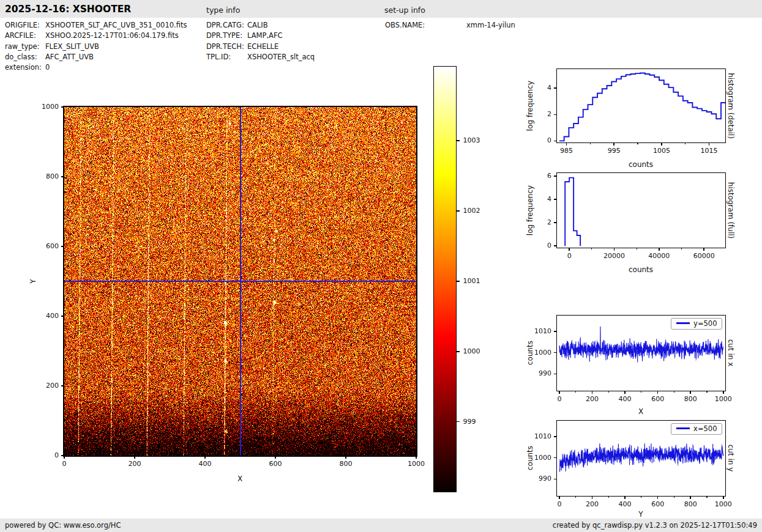  What do you see at coordinates (641, 459) in the screenshot?
I see `cut-in-y-plot: x=500` at bounding box center [641, 459].